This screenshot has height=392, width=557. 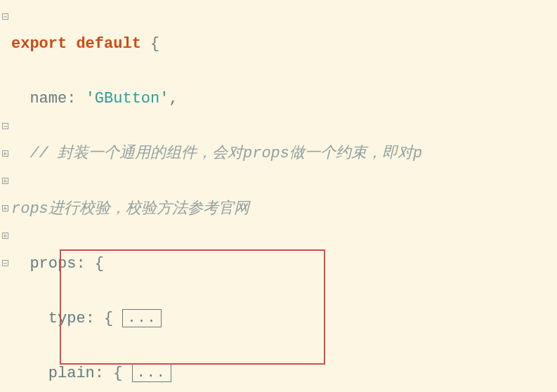 What do you see at coordinates (67, 319) in the screenshot?
I see `prop-key: type` at bounding box center [67, 319].